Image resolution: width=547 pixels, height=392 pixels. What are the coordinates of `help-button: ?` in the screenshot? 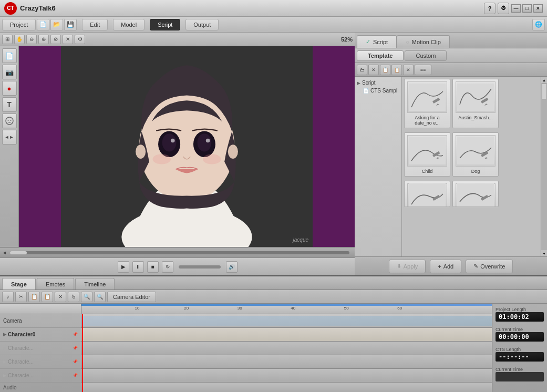 It's located at (490, 8).